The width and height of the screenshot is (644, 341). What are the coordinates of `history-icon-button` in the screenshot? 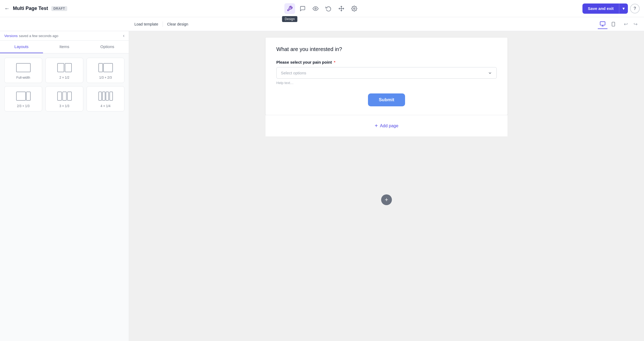 It's located at (328, 9).